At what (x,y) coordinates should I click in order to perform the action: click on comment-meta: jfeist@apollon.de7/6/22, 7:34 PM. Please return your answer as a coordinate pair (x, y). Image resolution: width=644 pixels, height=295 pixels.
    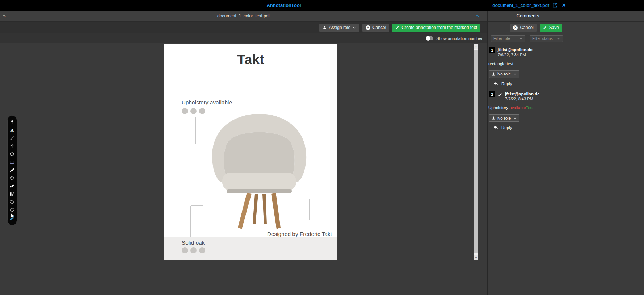
    Looking at the image, I should click on (515, 52).